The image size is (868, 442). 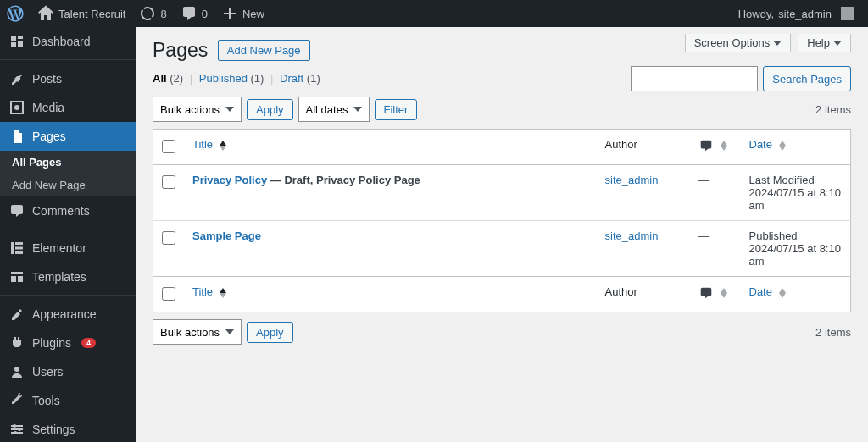 I want to click on menu-comments: Comments, so click(x=68, y=211).